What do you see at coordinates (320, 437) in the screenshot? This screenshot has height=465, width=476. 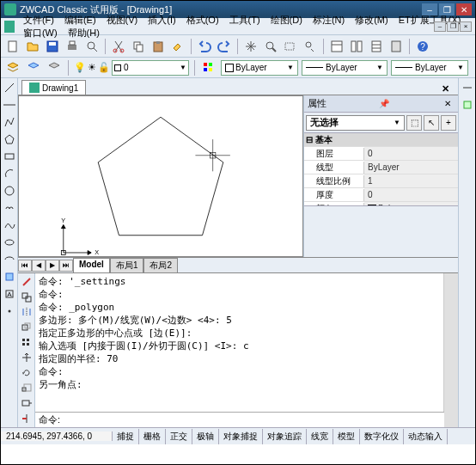 I see `status-toggle: 线宽` at bounding box center [320, 437].